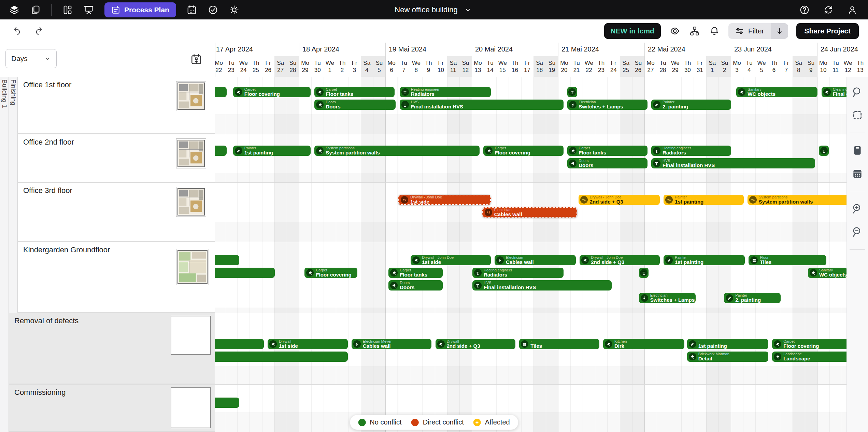  Describe the element at coordinates (632, 31) in the screenshot. I see `new-in-lcmd-badge: NEW in lcmd` at that location.